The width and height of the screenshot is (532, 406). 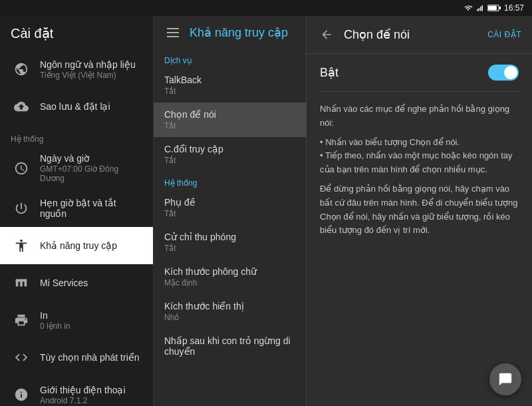 What do you see at coordinates (329, 73) in the screenshot?
I see `toggle-label: Bật` at bounding box center [329, 73].